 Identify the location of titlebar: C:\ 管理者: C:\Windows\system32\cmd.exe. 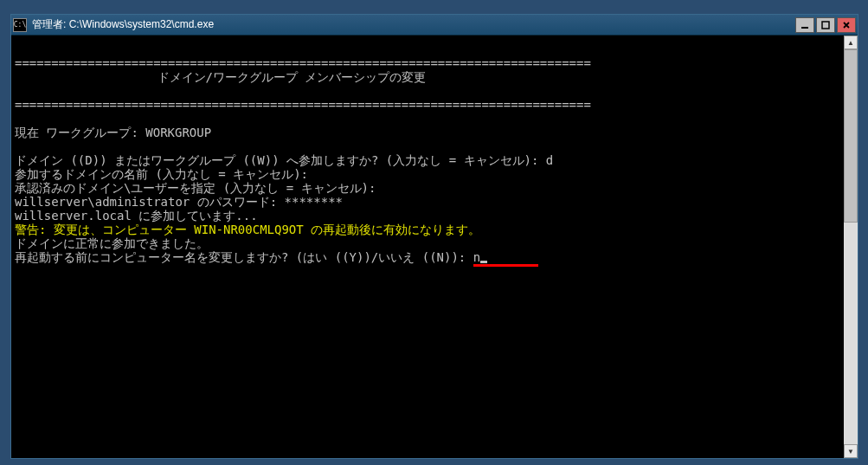
(434, 25).